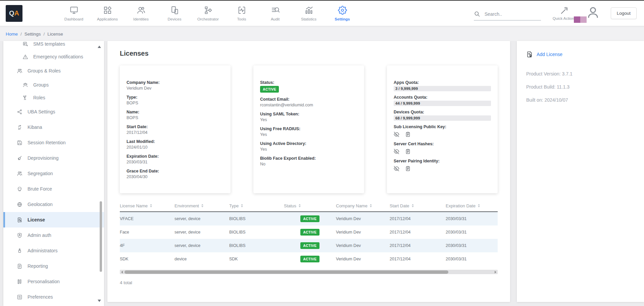 The height and width of the screenshot is (306, 644). Describe the element at coordinates (472, 206) in the screenshot. I see `table-column-expiration-date: Expiration Date` at that location.